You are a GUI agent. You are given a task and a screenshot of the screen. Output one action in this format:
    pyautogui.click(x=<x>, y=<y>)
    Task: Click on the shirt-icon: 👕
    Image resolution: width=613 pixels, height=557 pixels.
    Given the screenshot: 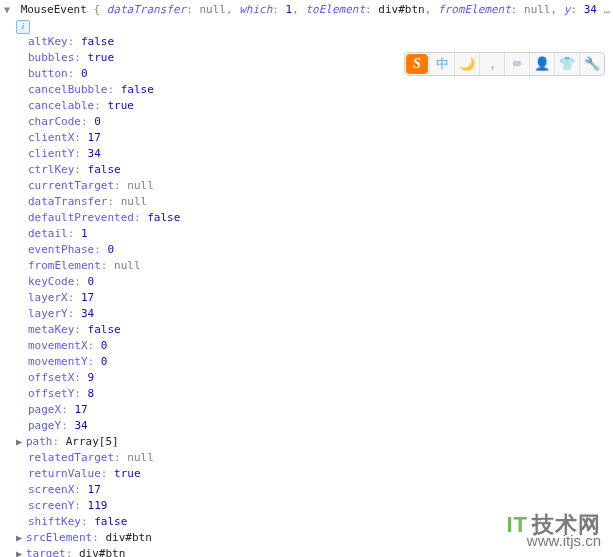 What is the action you would take?
    pyautogui.click(x=568, y=64)
    